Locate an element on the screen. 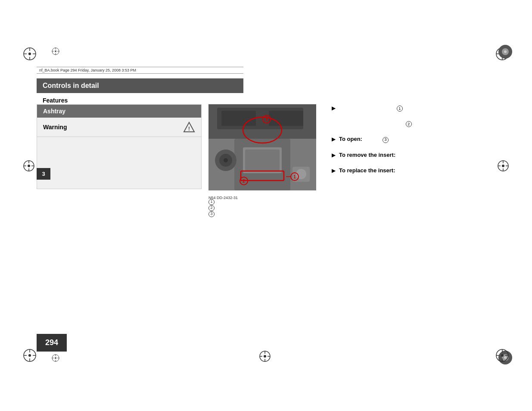 The height and width of the screenshot is (411, 532). instruction-text-5: To replace the insert: is located at coordinates (367, 171).